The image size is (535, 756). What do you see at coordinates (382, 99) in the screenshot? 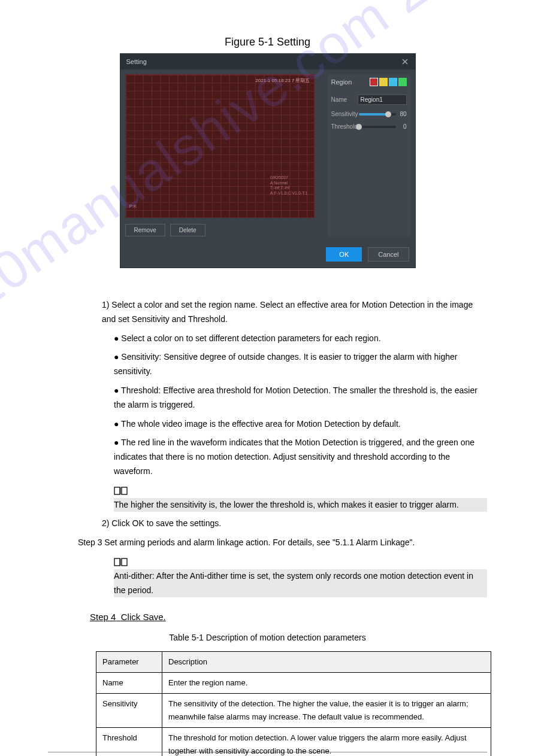
I see `name-input` at bounding box center [382, 99].